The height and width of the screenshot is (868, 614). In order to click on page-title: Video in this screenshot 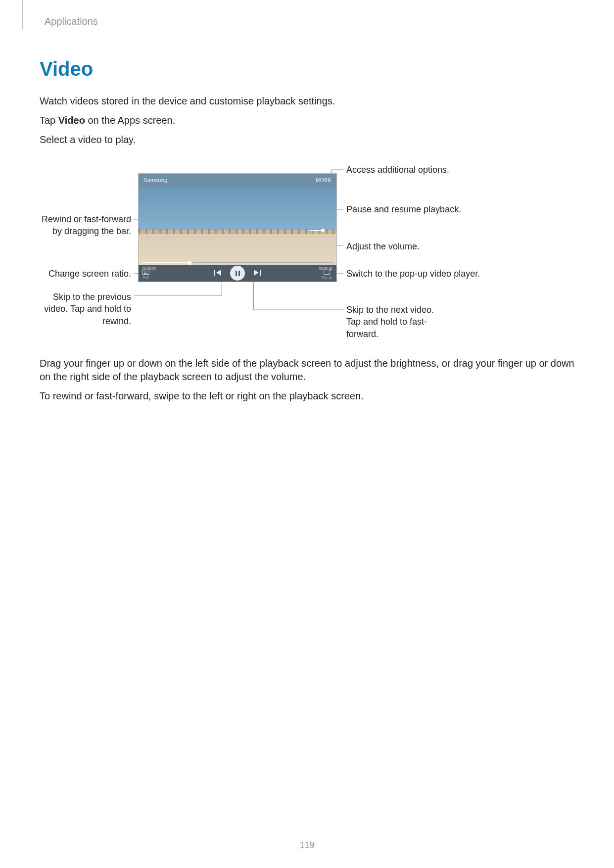, I will do `click(307, 69)`.